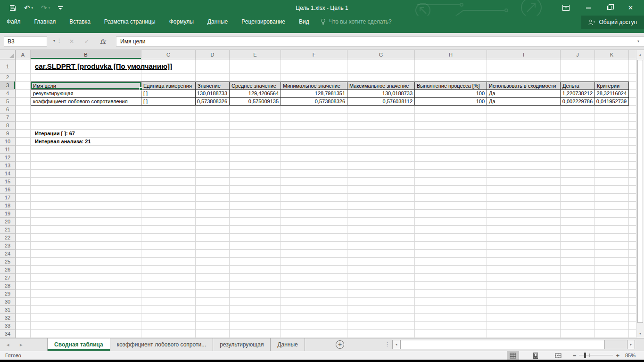 Image resolution: width=644 pixels, height=362 pixels. What do you see at coordinates (213, 262) in the screenshot?
I see `cell-D25` at bounding box center [213, 262].